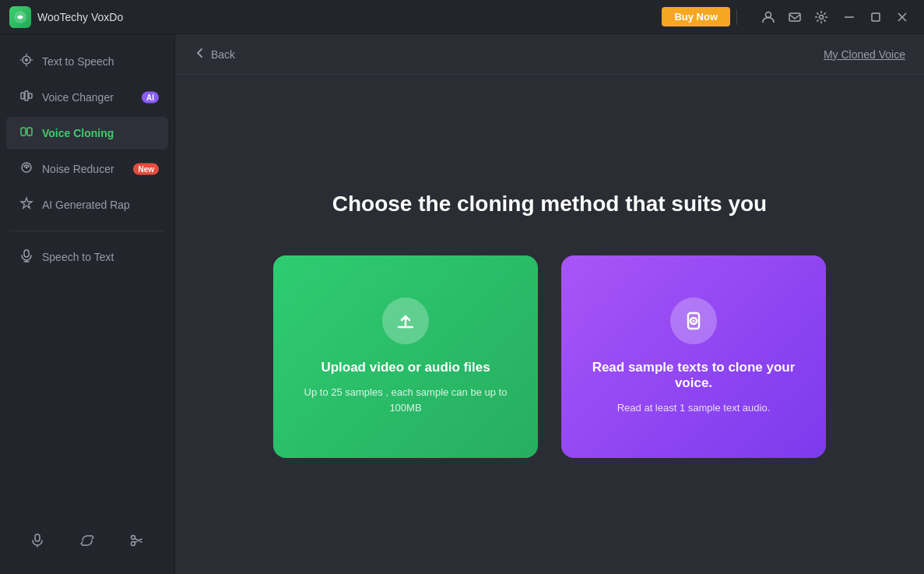 Image resolution: width=924 pixels, height=574 pixels. Describe the element at coordinates (406, 321) in the screenshot. I see `upload-icon` at that location.